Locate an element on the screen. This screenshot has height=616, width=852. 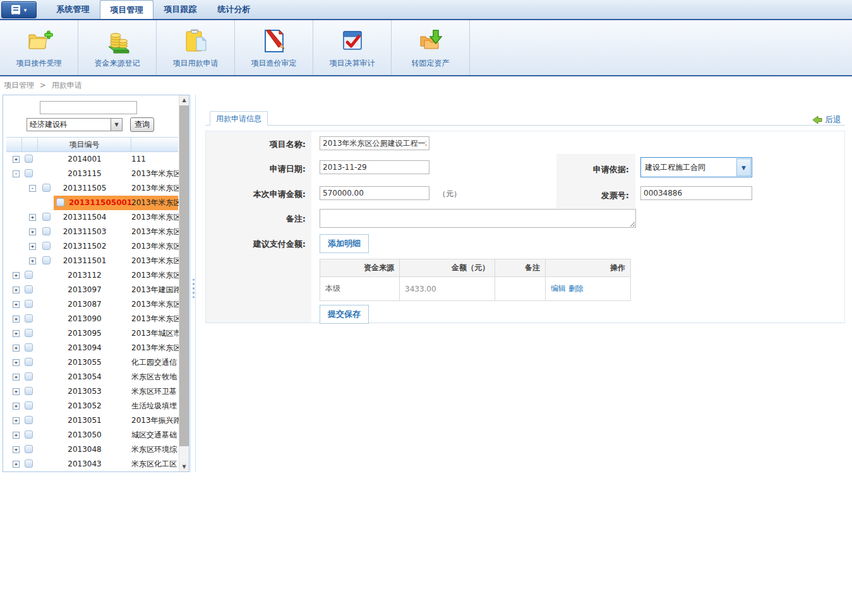
tree-row: -2013115052013年米东区 is located at coordinates (91, 188).